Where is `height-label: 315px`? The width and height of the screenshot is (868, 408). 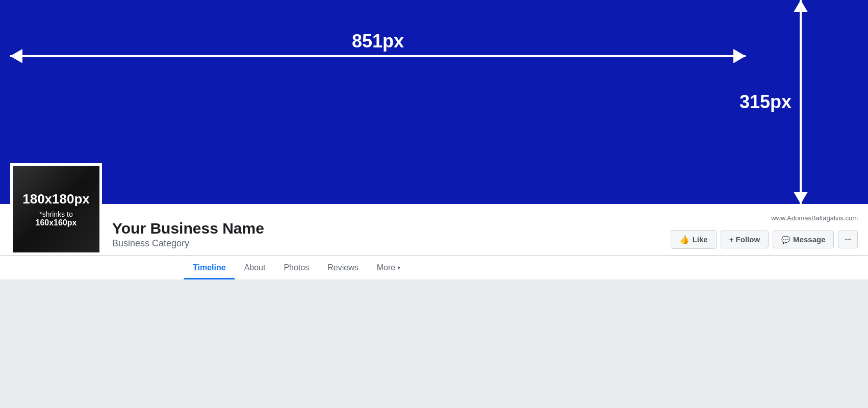 height-label: 315px is located at coordinates (765, 102).